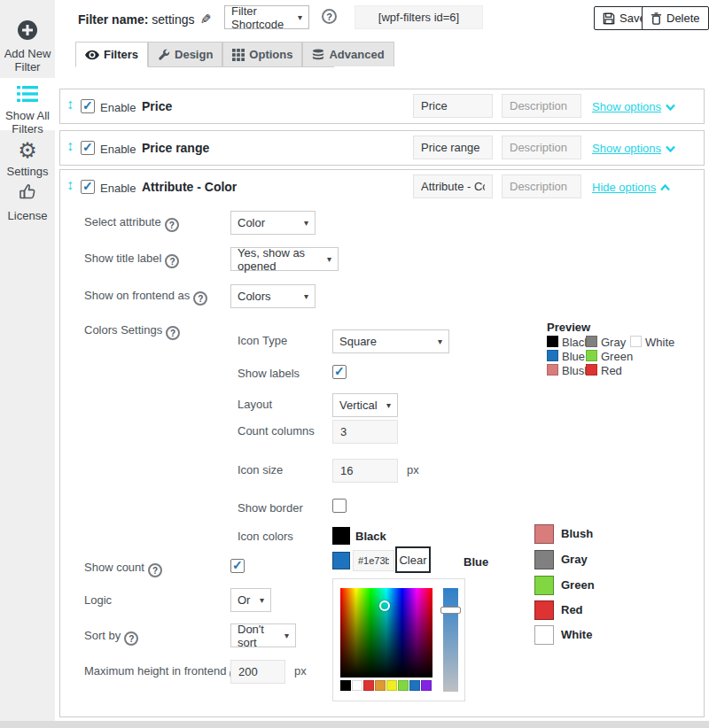 The height and width of the screenshot is (728, 709). What do you see at coordinates (339, 506) in the screenshot?
I see `show-border-checkbox` at bounding box center [339, 506].